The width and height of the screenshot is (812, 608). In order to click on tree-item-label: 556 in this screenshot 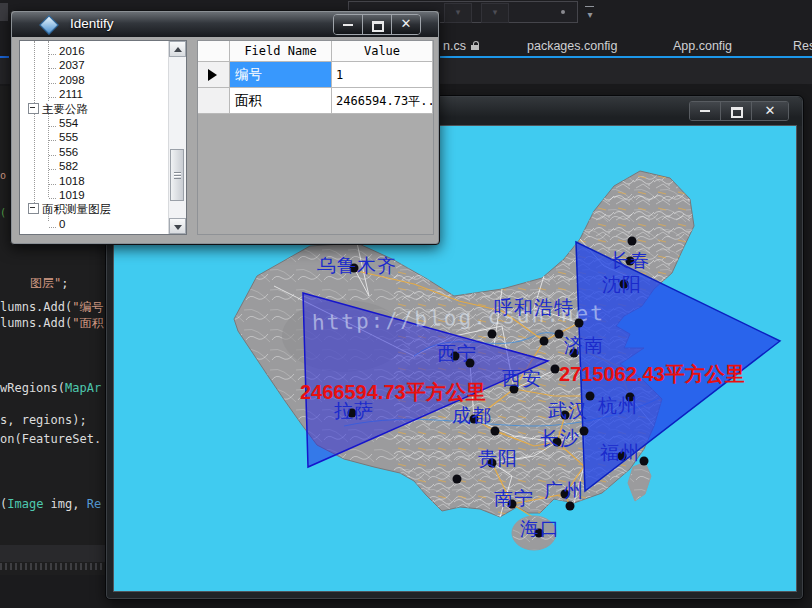, I will do `click(68, 152)`.